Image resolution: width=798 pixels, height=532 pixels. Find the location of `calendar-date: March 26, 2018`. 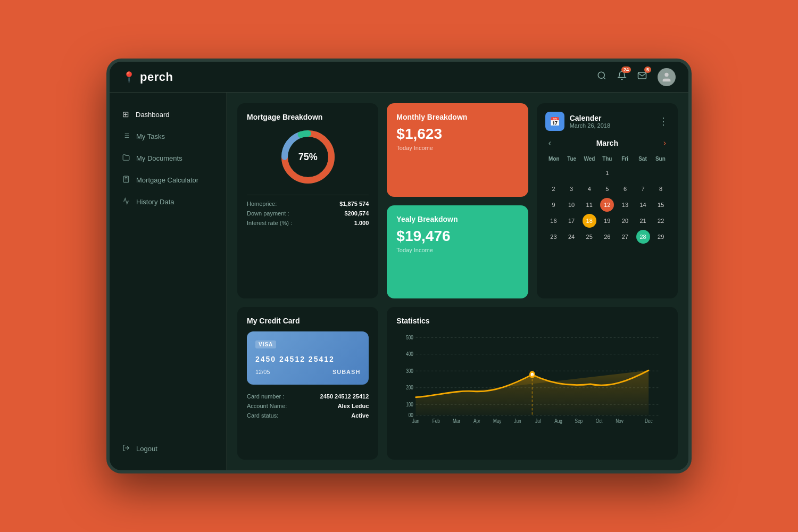

calendar-date: March 26, 2018 is located at coordinates (590, 126).